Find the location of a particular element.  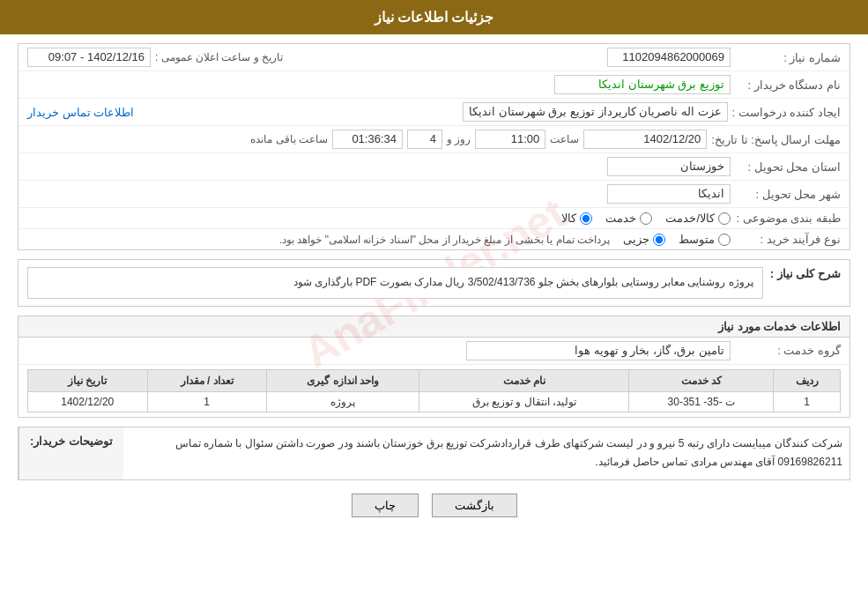

radio-kala-label: کالا is located at coordinates (569, 219).